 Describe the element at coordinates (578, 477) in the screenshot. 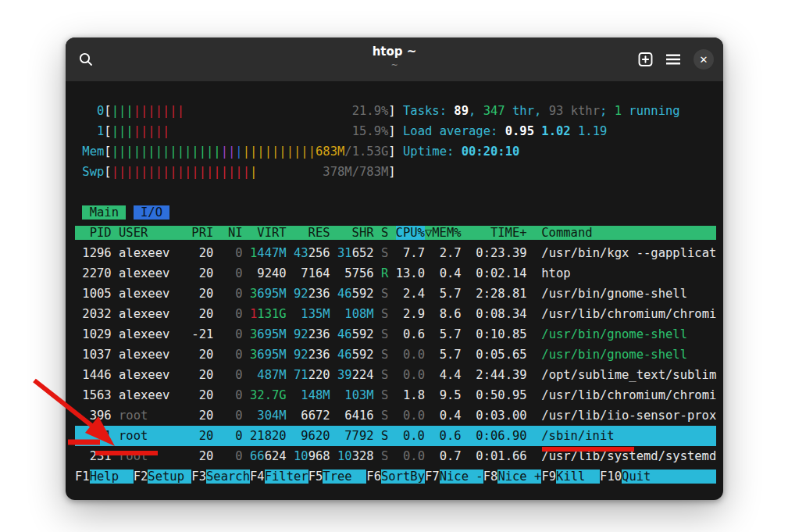

I see `fkey-f9-button: Kill` at that location.